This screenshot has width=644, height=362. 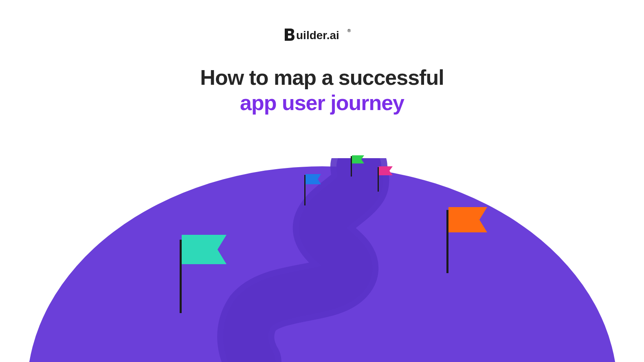 I want to click on title-line-2: app user journey, so click(x=322, y=103).